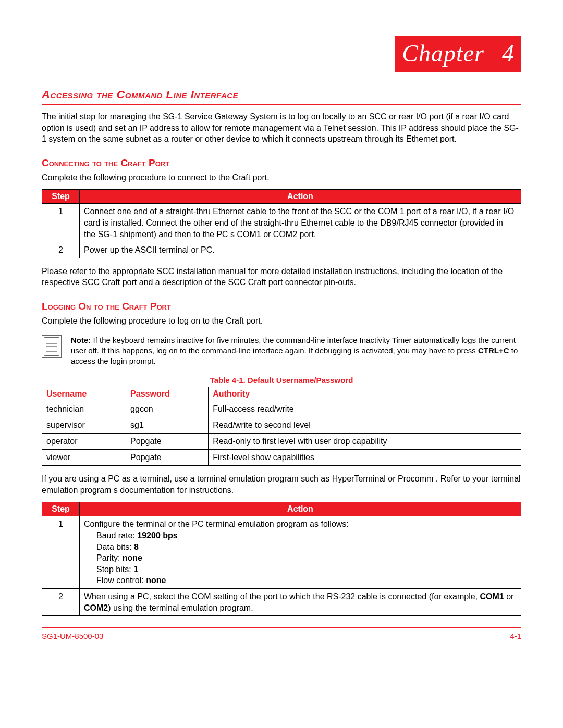  What do you see at coordinates (282, 552) in the screenshot?
I see `table-row: 1 Configure the terminal or the PC termi…` at bounding box center [282, 552].